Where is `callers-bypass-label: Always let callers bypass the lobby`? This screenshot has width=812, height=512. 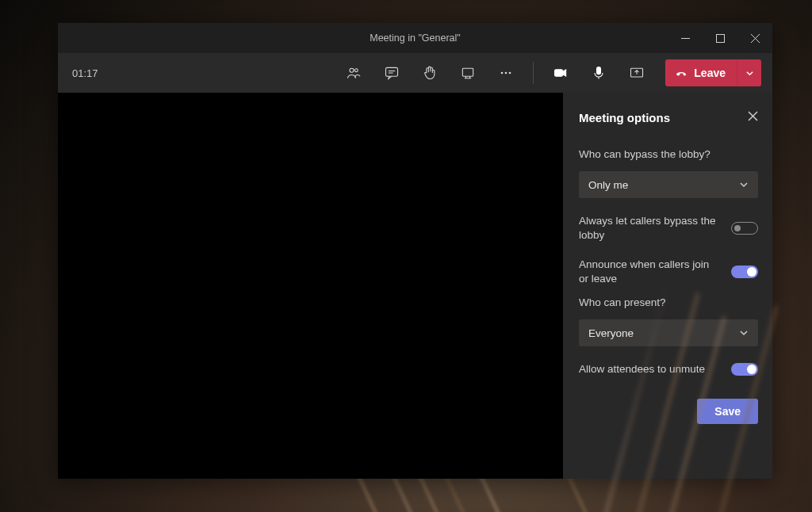
callers-bypass-label: Always let callers bypass the lobby is located at coordinates (650, 228).